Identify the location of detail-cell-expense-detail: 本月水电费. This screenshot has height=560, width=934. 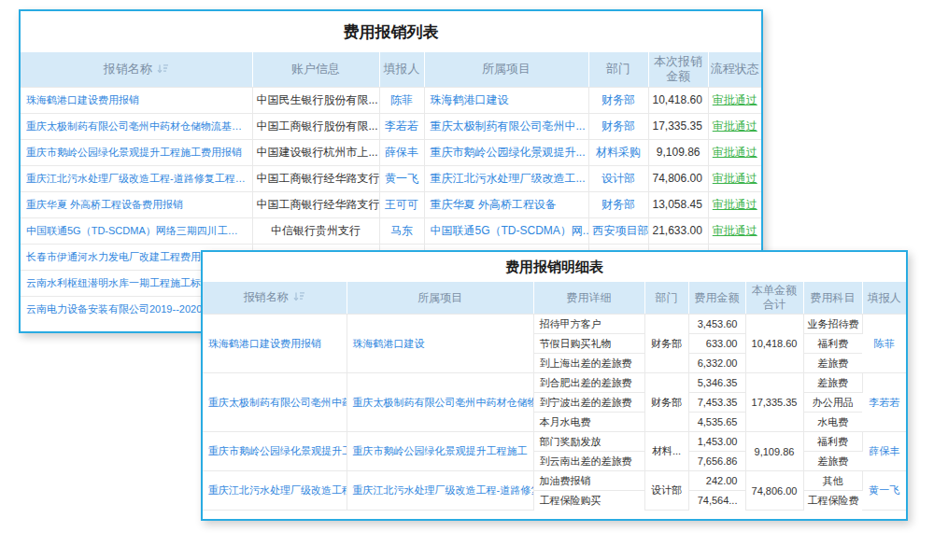
(588, 422).